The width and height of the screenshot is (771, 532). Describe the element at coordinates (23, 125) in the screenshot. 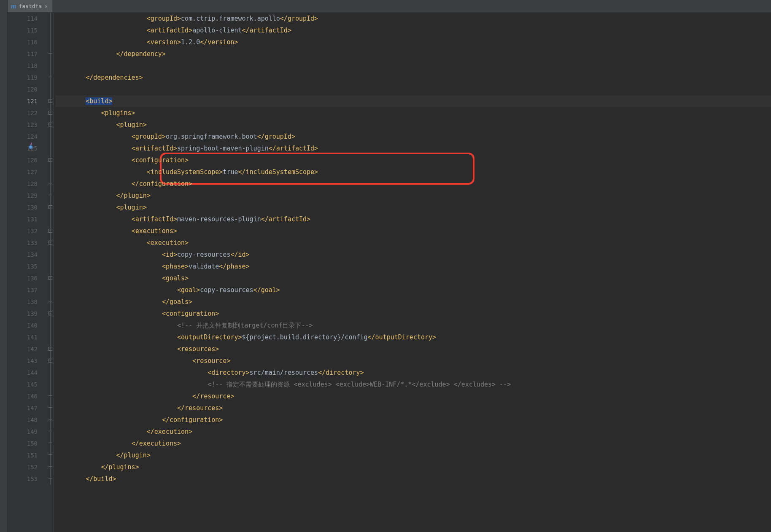

I see `line-number: 123` at that location.